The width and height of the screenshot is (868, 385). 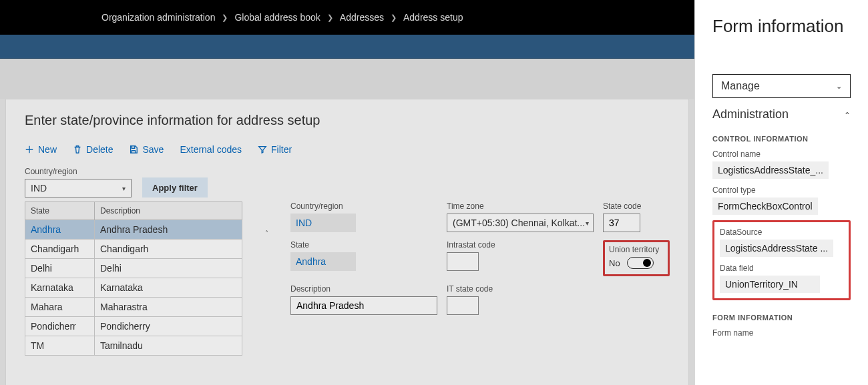 What do you see at coordinates (47, 149) in the screenshot?
I see `new-button-label: New` at bounding box center [47, 149].